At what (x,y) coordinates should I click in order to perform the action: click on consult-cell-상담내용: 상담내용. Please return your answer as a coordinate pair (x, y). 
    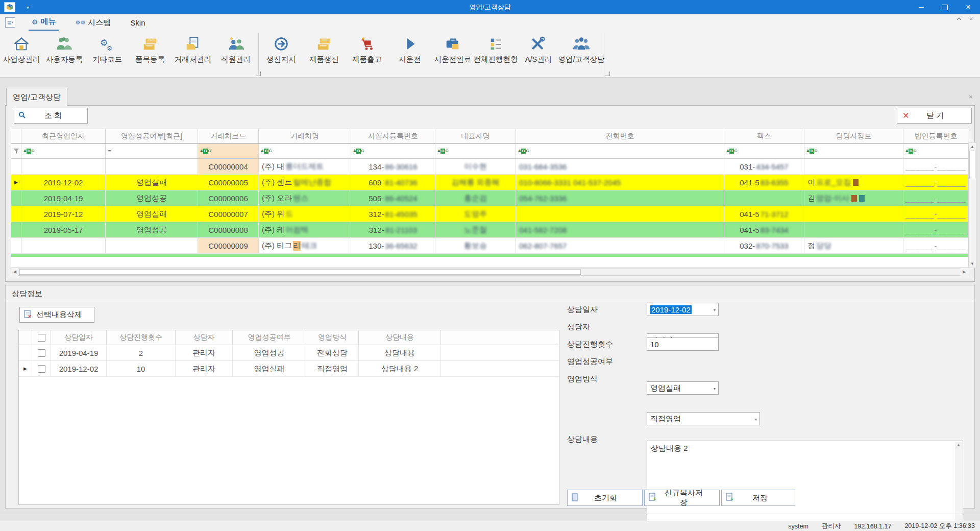
    Looking at the image, I should click on (400, 353).